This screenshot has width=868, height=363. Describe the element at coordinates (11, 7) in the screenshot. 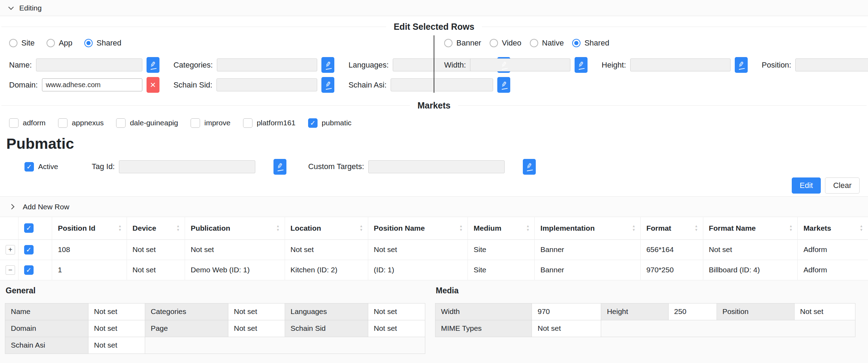

I see `chevron-down-icon` at that location.